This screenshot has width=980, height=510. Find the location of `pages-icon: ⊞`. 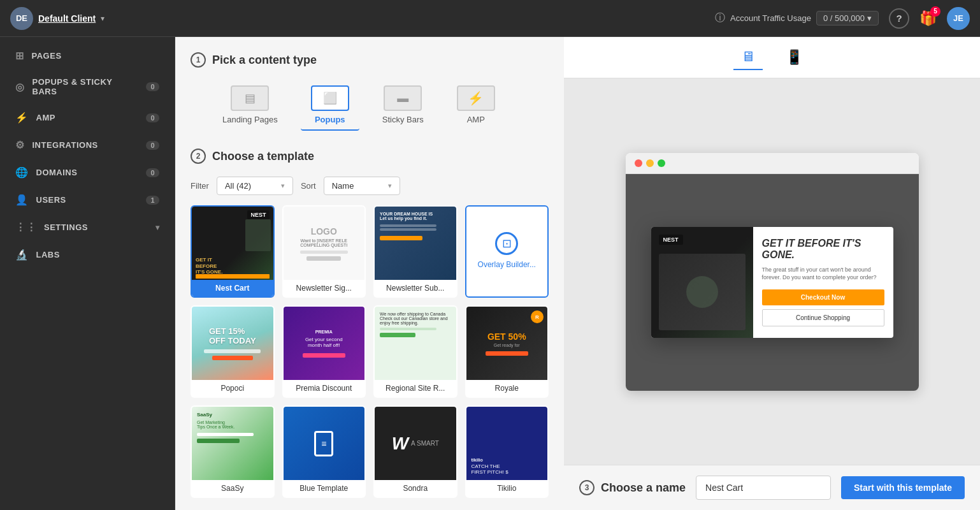

pages-icon: ⊞ is located at coordinates (20, 56).